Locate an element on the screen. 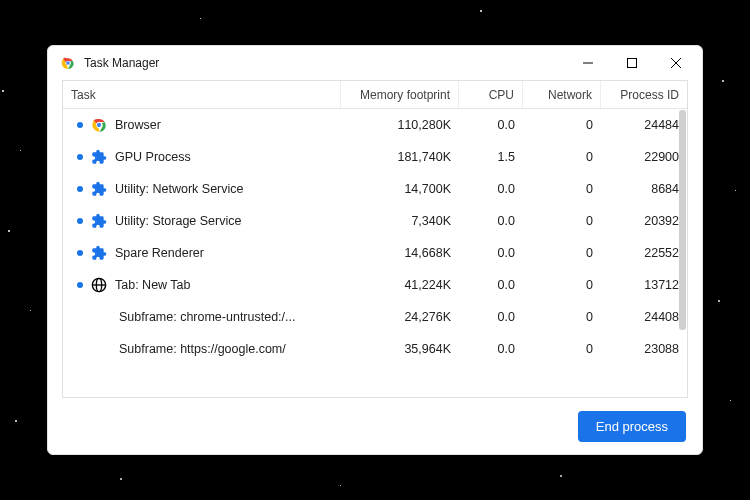  table-row: Utility: Storage Service7,340K0.0020392 is located at coordinates (375, 221).